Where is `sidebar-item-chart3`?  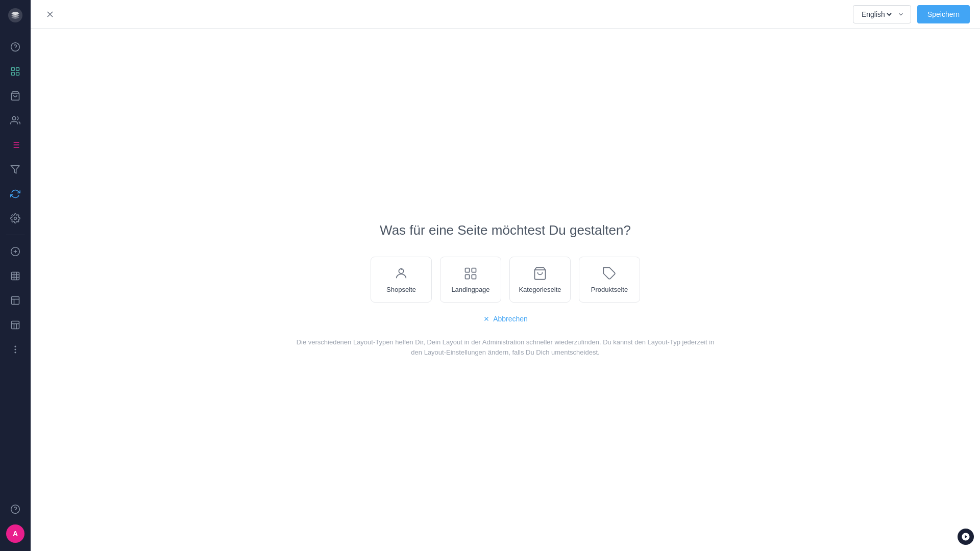 sidebar-item-chart3 is located at coordinates (15, 325).